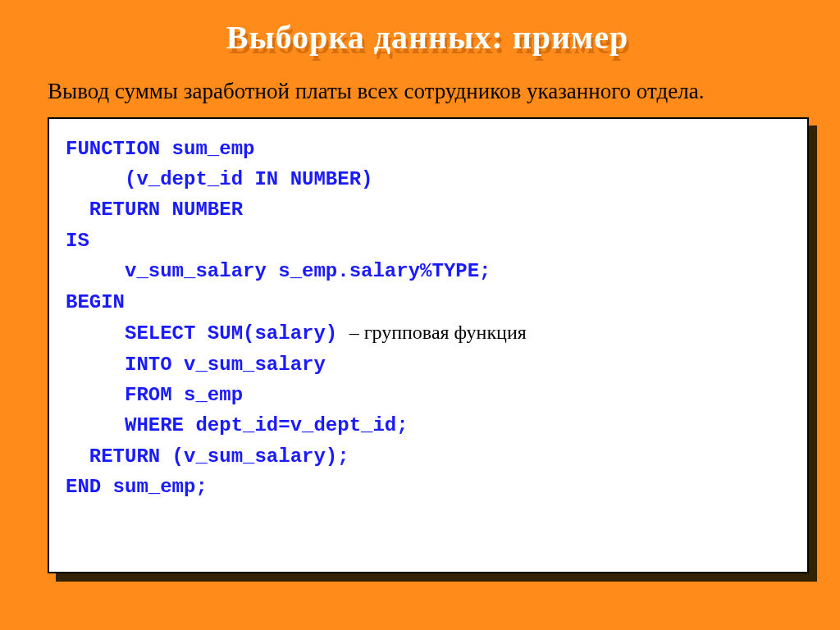  What do you see at coordinates (154, 395) in the screenshot?
I see `code-line: FROM s_emp` at bounding box center [154, 395].